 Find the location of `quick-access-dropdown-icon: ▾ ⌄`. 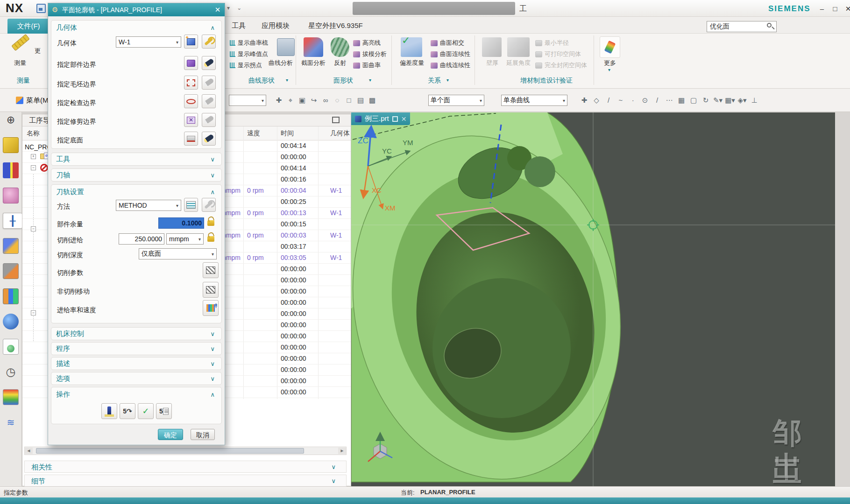

quick-access-dropdown-icon: ▾ ⌄ is located at coordinates (235, 8).